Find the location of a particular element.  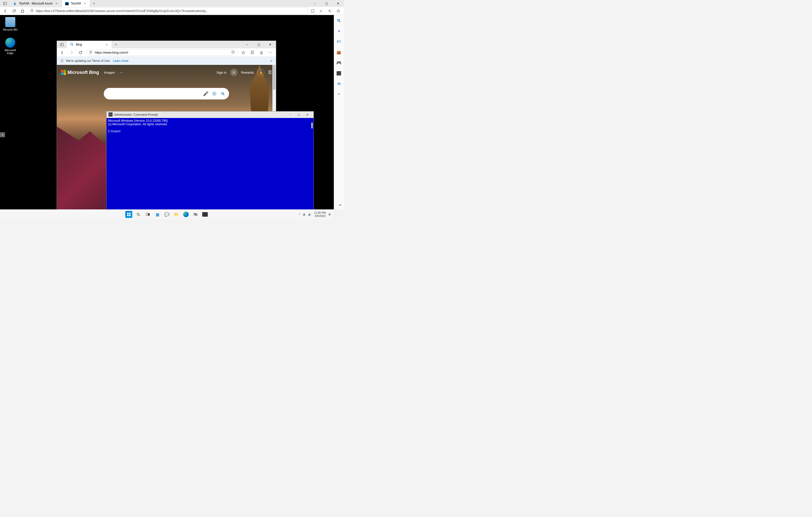

outer-browser-titlebar: TestVM - Microsoft Azure × TestVM × + − … is located at coordinates (172, 3).